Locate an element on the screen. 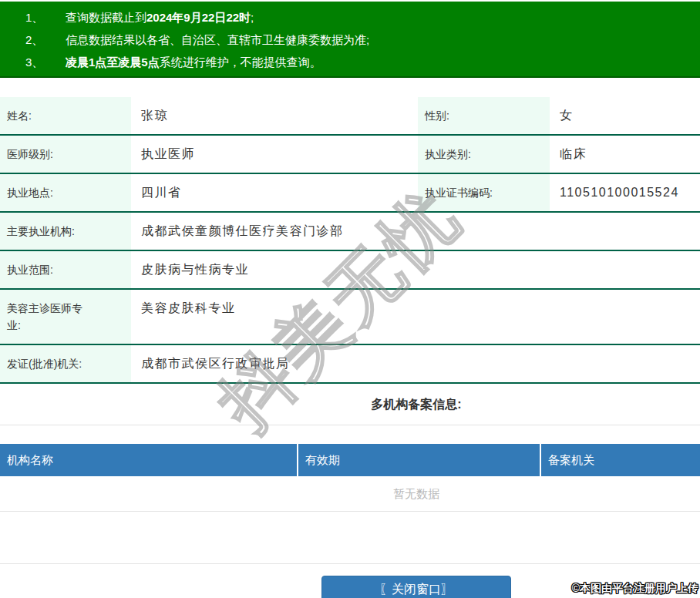 The image size is (700, 598). notice-text: 凌晨1点至凌晨5点系统进行维护，不能提供查询。 is located at coordinates (194, 62).